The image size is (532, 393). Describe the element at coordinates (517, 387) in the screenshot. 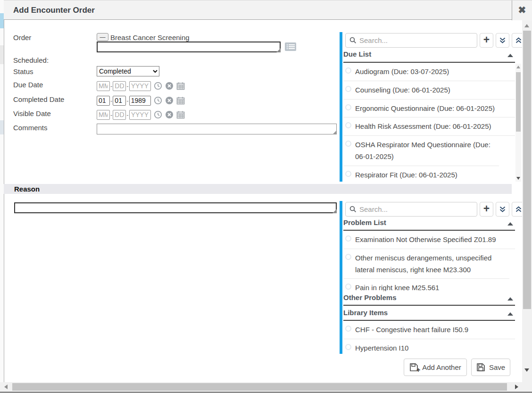

I see `scroll-right-icon` at that location.